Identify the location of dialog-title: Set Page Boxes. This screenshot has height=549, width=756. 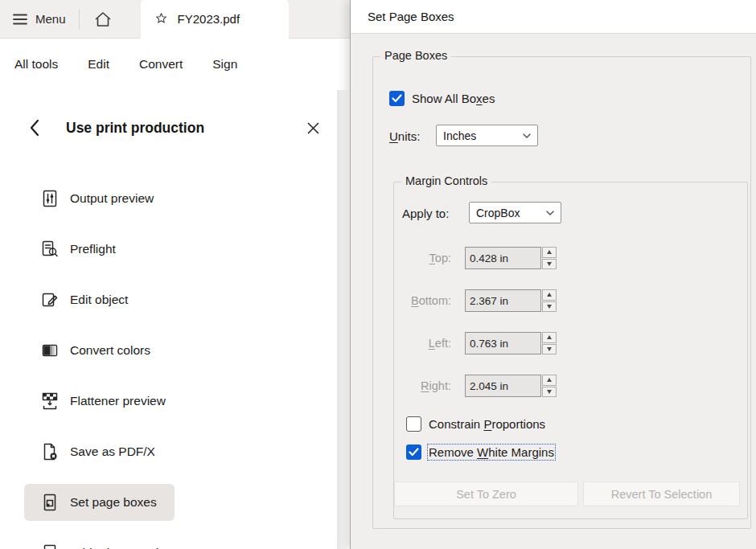
(411, 16).